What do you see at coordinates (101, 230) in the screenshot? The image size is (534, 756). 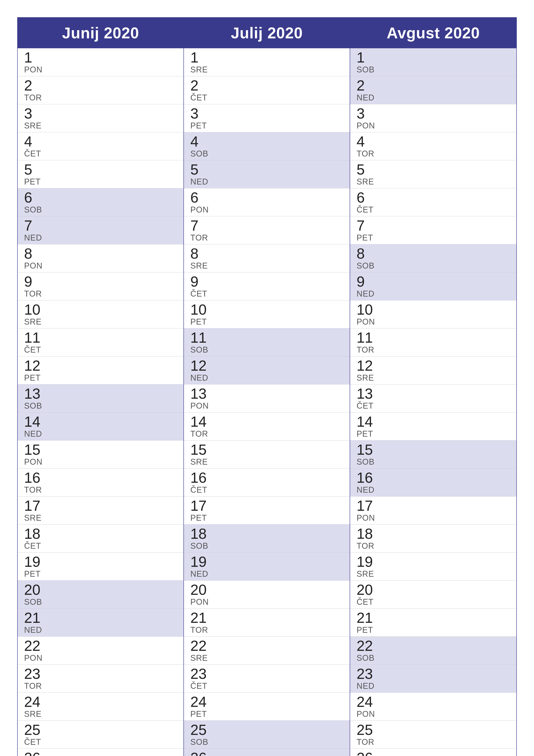 I see `day-row: 7NED` at bounding box center [101, 230].